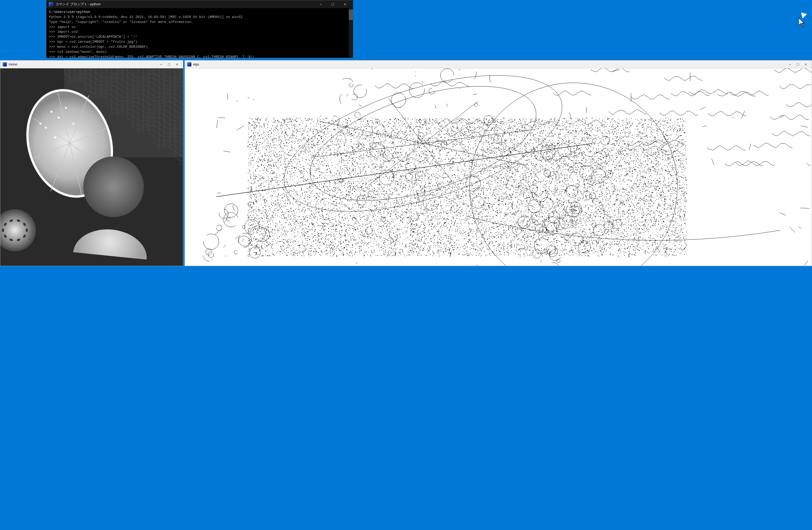 The image size is (812, 530). Describe the element at coordinates (51, 4) in the screenshot. I see `cmd-icon` at that location.